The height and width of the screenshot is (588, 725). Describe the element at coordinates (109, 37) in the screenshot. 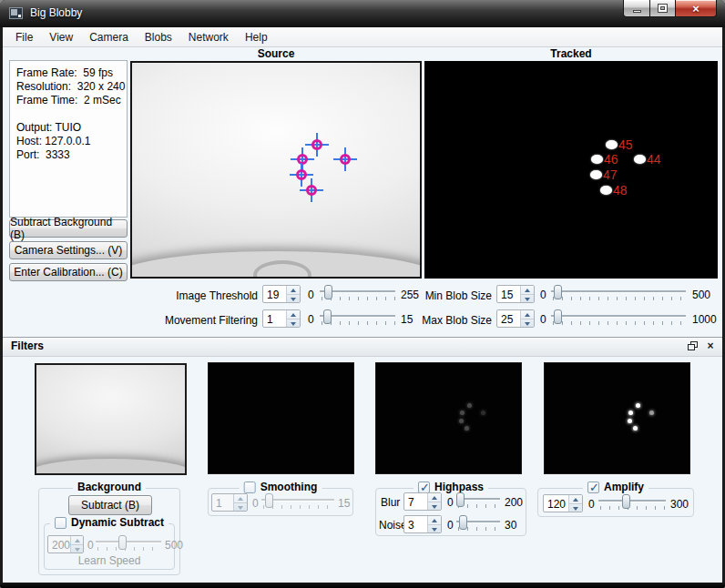

I see `menu-item-camera: Camera` at that location.